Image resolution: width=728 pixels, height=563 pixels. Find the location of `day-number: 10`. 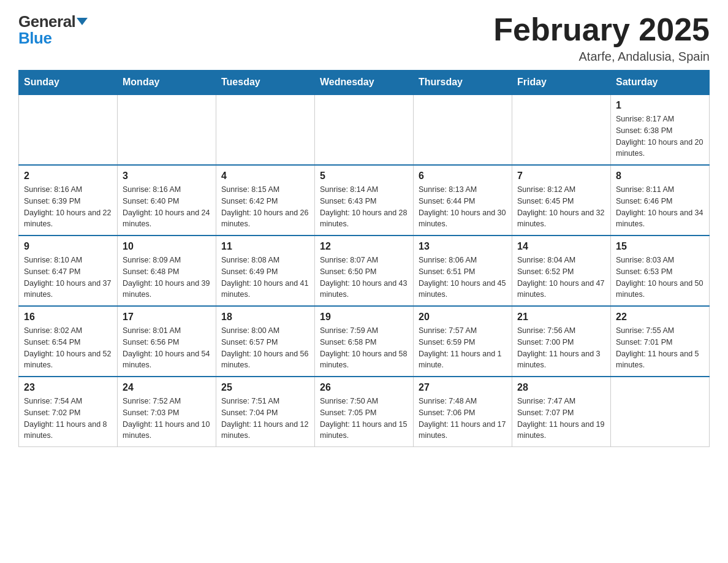

day-number: 10 is located at coordinates (167, 247).